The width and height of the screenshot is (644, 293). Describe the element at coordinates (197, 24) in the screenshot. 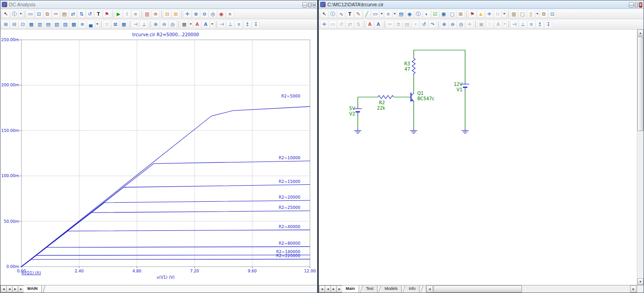

I see `font-button-icon: A` at that location.